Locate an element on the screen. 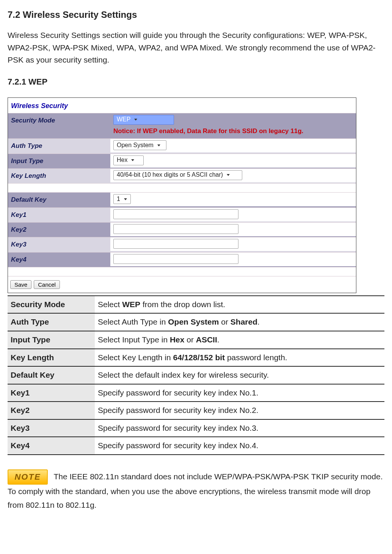 This screenshot has height=554, width=392. button-bar: Save Cancel is located at coordinates (182, 284).